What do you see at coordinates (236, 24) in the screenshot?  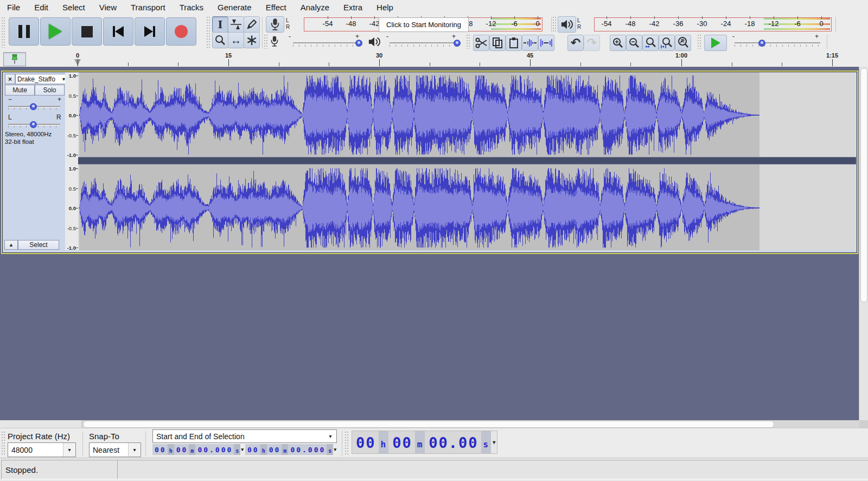 I see `envelope-tool-button` at bounding box center [236, 24].